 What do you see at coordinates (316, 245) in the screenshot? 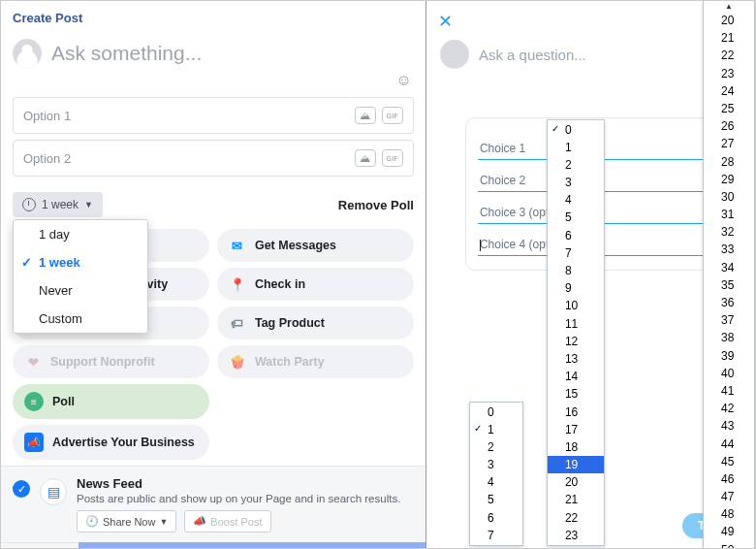
I see `chip-get-messages: ✉Get Messages` at bounding box center [316, 245].